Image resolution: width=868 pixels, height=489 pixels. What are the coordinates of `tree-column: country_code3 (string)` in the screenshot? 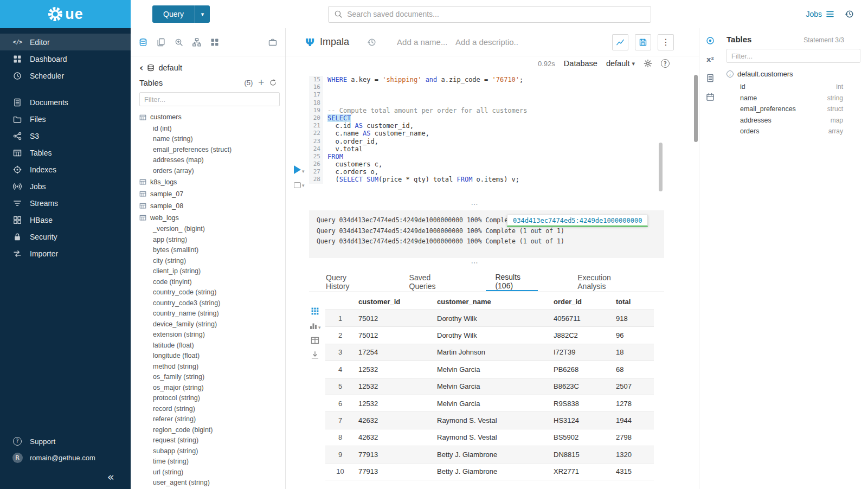 It's located at (213, 303).